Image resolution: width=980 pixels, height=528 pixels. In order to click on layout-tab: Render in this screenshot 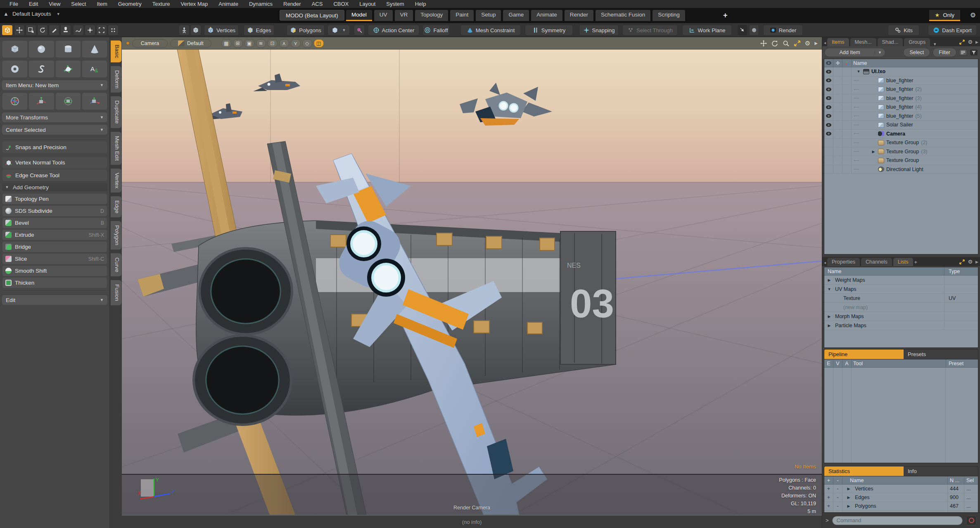, I will do `click(579, 16)`.